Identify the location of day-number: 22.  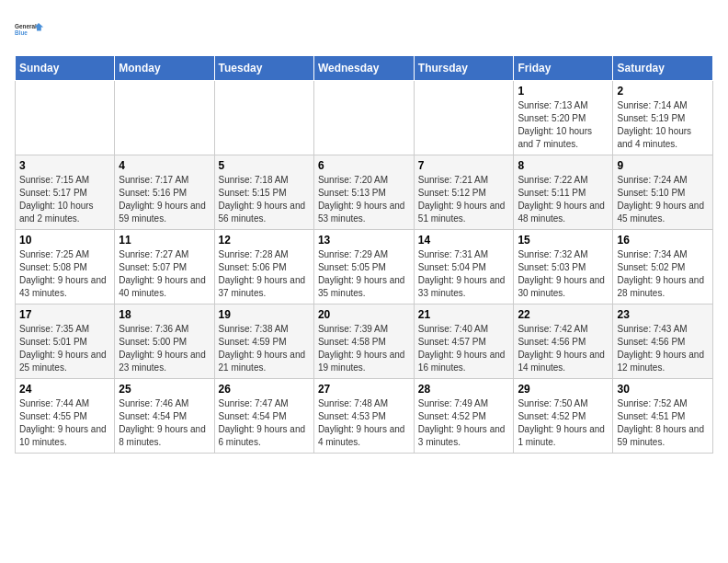
(563, 315).